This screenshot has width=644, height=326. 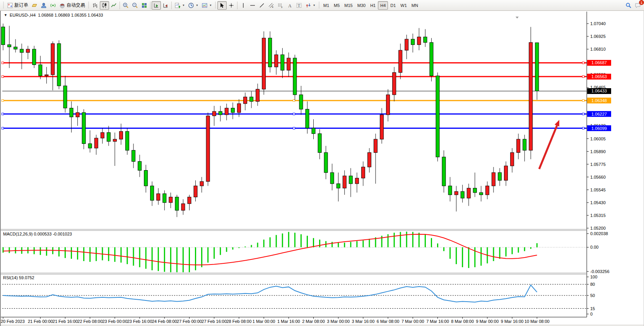 I want to click on chart-symbol: EURUSD-,H4, so click(x=22, y=15).